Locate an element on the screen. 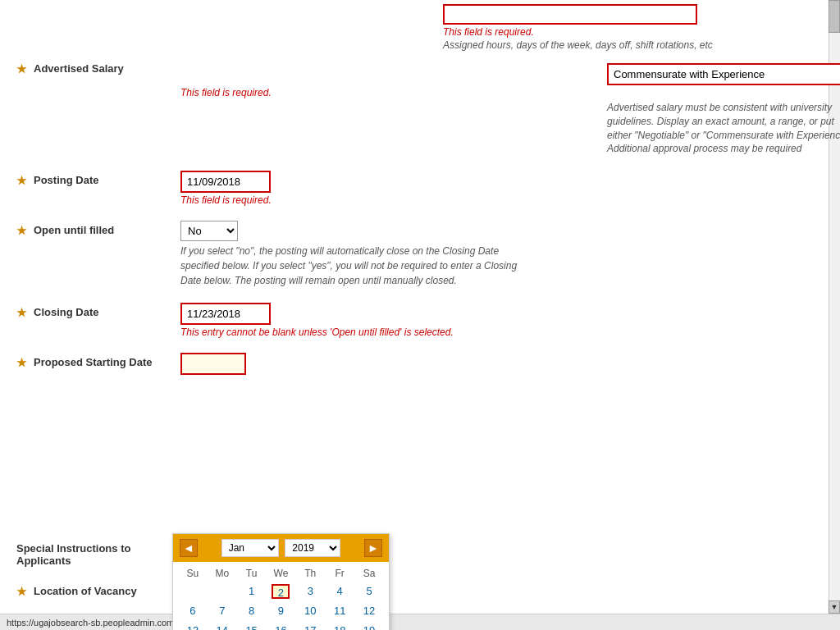  closing-date-star: ★ is located at coordinates (21, 313).